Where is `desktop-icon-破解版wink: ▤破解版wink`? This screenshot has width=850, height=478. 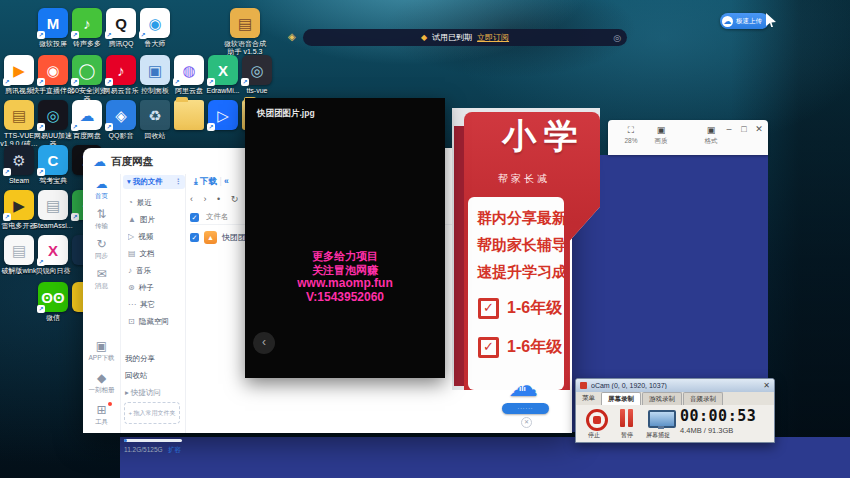
desktop-icon-破解版wink: ▤破解版wink is located at coordinates (19, 255).